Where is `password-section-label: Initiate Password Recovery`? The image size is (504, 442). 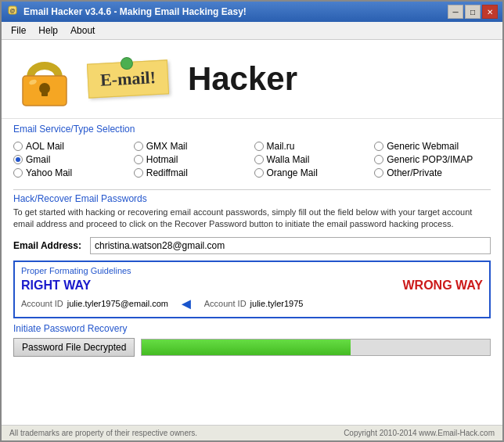 password-section-label: Initiate Password Recovery is located at coordinates (252, 329).